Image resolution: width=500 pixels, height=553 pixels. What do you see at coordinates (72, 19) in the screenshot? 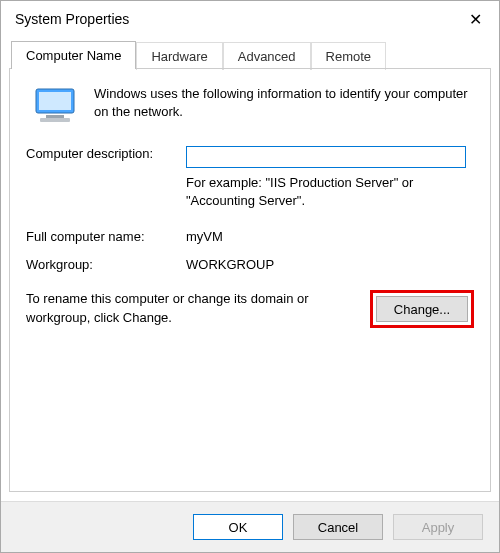
I see `window-title: System Properties` at bounding box center [72, 19].